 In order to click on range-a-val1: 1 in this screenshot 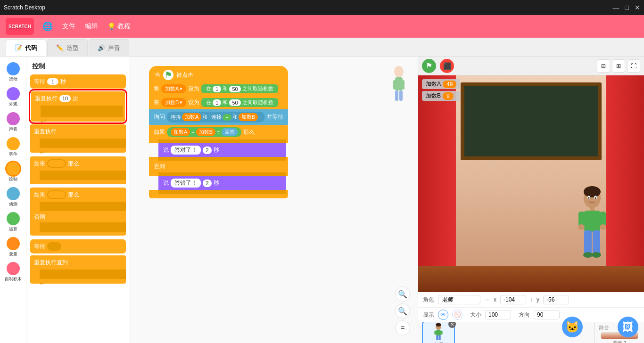, I will do `click(217, 89)`.